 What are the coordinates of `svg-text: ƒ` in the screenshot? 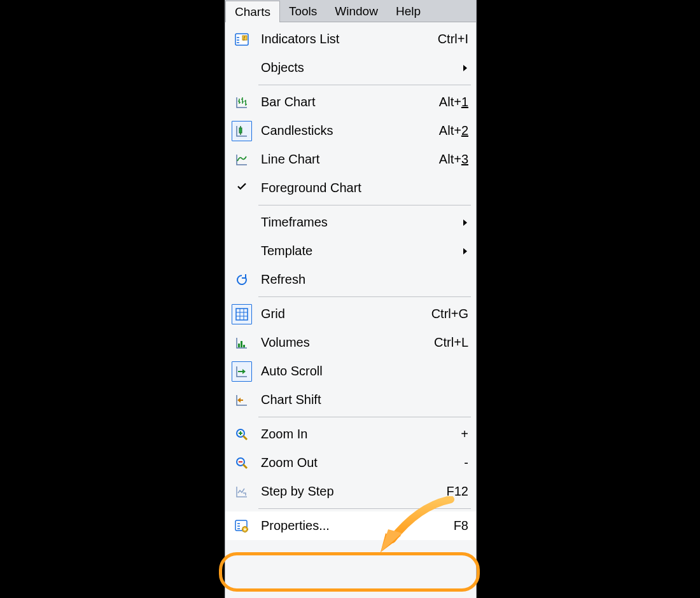 It's located at (244, 38).